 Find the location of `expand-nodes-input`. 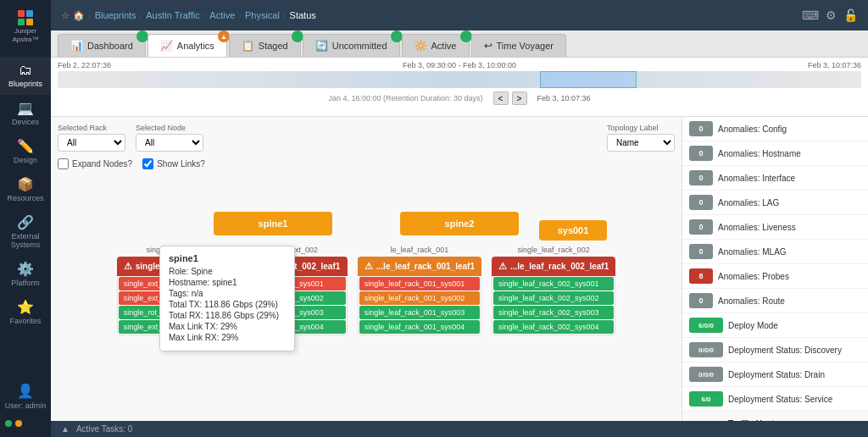

expand-nodes-input is located at coordinates (63, 164).